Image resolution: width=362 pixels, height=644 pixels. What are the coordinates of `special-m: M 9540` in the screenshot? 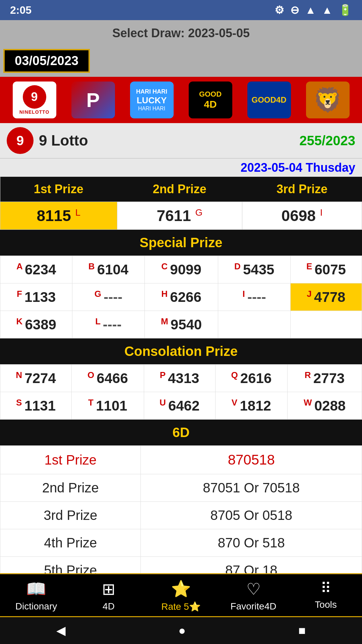 It's located at (181, 325).